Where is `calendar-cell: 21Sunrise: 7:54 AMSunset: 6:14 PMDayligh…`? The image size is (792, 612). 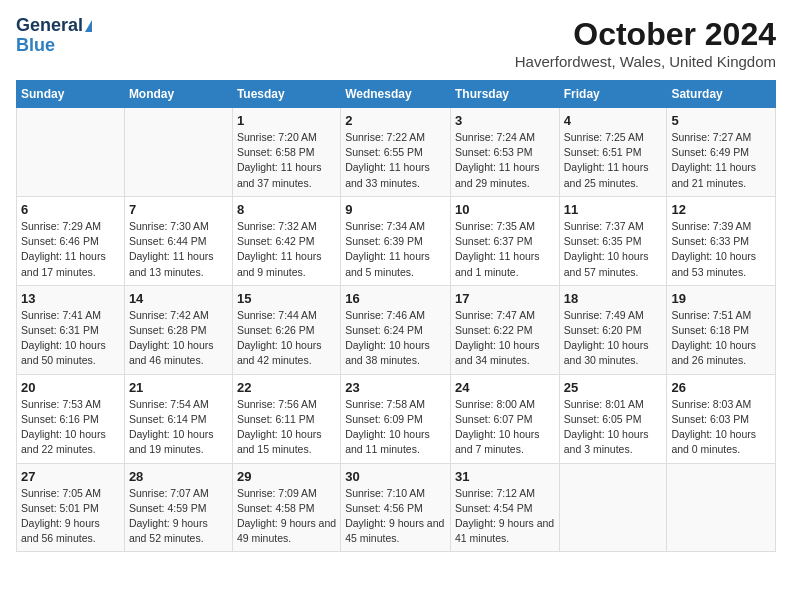 calendar-cell: 21Sunrise: 7:54 AMSunset: 6:14 PMDayligh… is located at coordinates (178, 418).